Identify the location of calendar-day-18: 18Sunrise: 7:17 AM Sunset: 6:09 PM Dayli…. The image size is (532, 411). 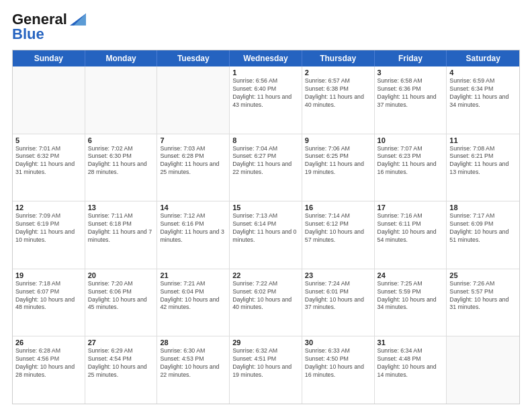
(483, 235).